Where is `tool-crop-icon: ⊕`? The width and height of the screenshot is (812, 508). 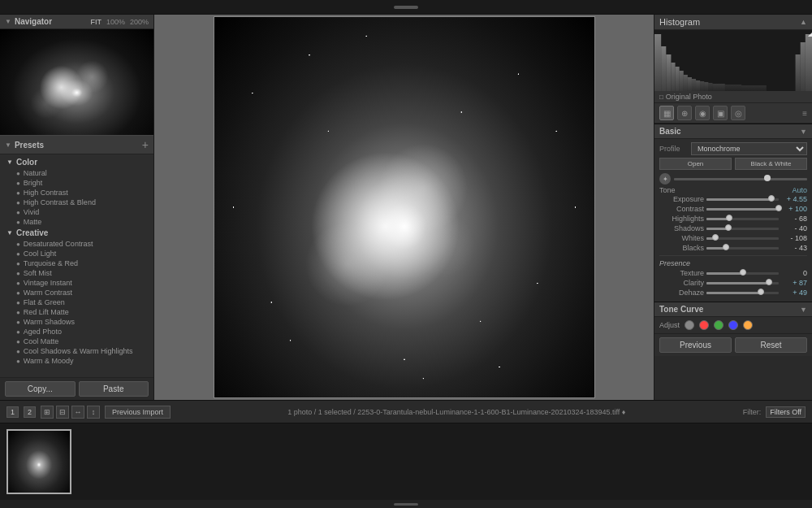
tool-crop-icon: ⊕ is located at coordinates (685, 113).